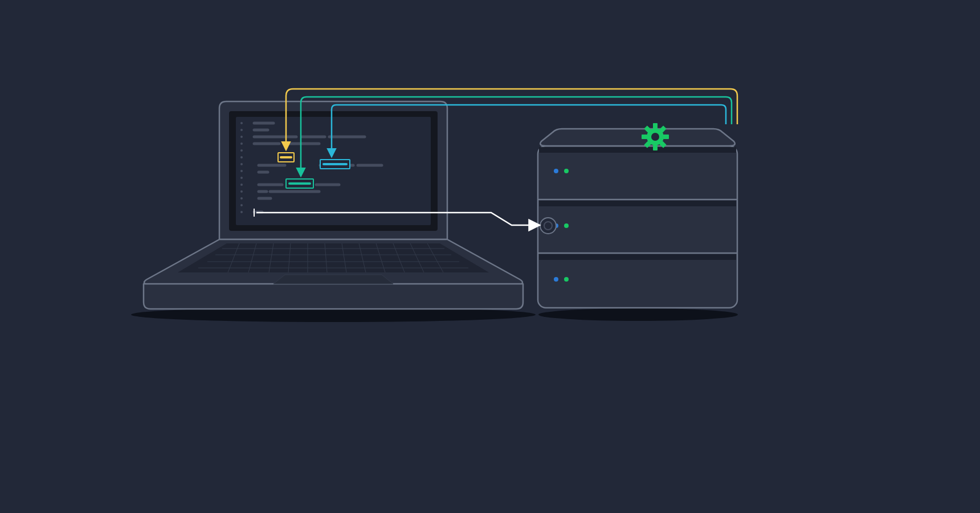  Describe the element at coordinates (638, 315) in the screenshot. I see `server-shadow` at that location.